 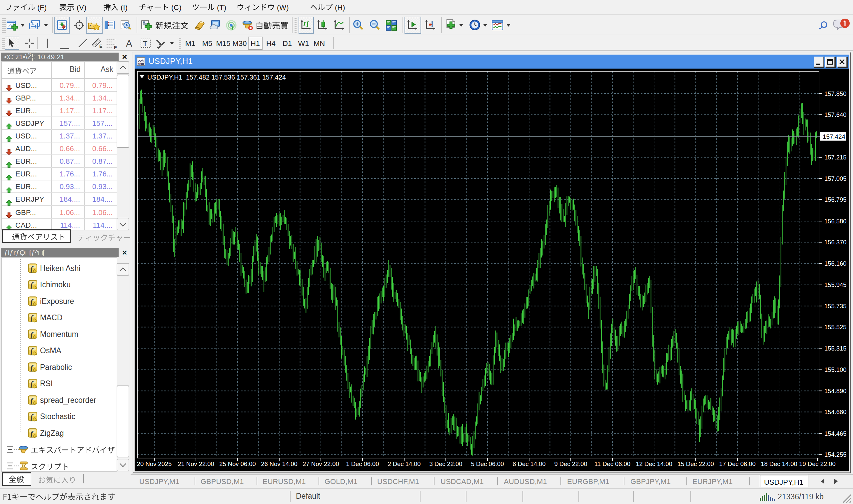 I want to click on svg-text: 155.525, so click(x=835, y=327).